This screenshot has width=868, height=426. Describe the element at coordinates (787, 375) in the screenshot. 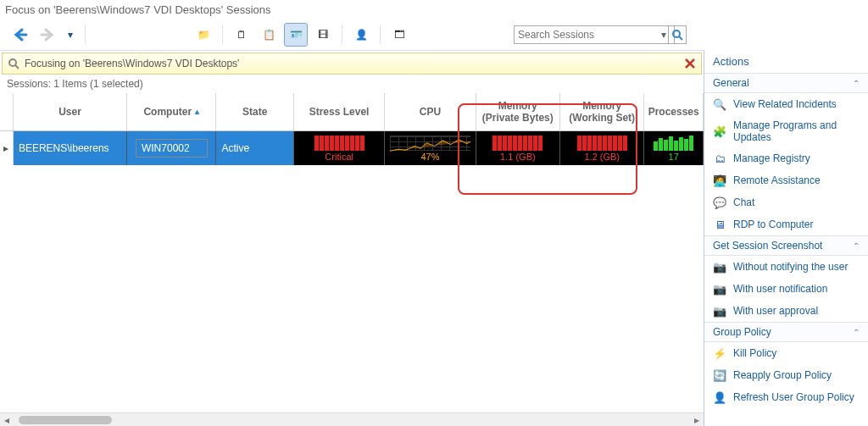

I see `action-item: 🔄Reapply Group Policy` at that location.